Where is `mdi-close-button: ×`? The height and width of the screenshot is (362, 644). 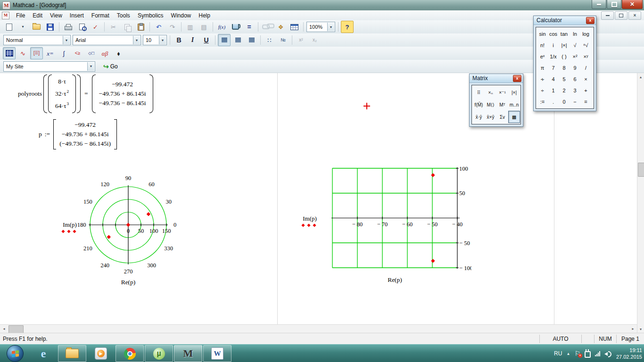
mdi-close-button: × is located at coordinates (635, 16).